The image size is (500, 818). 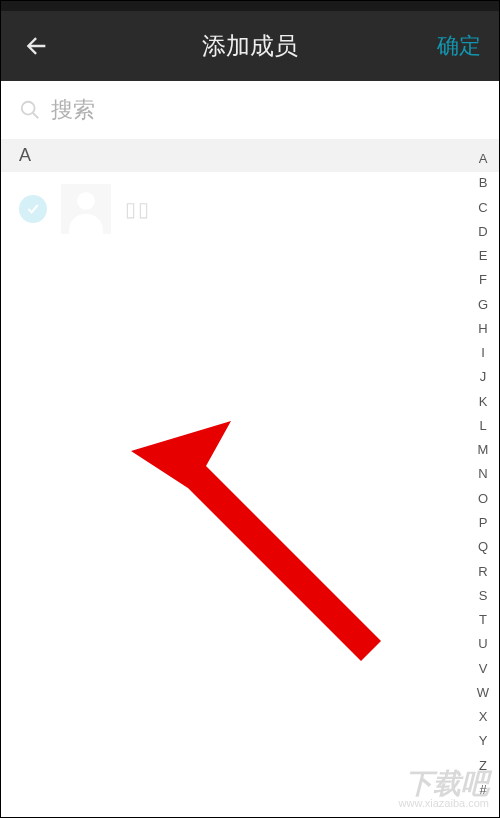 I want to click on index-letter: H, so click(x=483, y=328).